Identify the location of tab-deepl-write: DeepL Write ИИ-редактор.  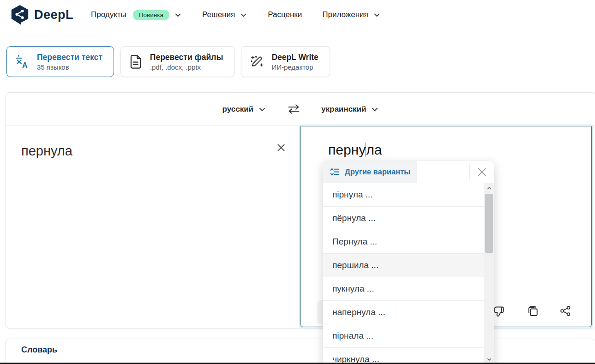
(285, 62).